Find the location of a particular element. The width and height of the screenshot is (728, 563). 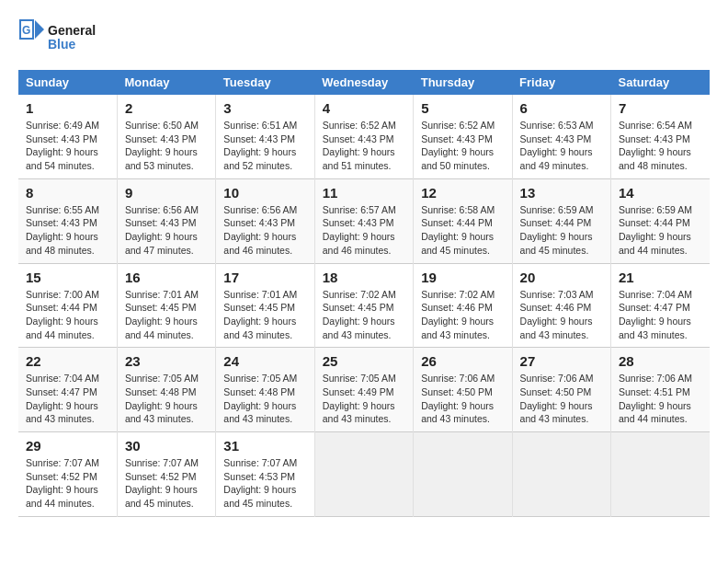

day-number: 17 is located at coordinates (265, 278).